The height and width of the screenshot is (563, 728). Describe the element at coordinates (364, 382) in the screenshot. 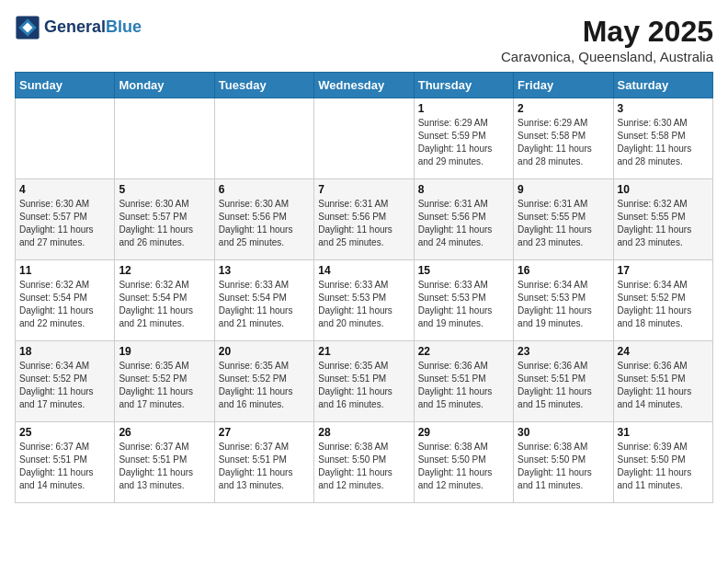

I see `calendar-cell: 21Sunrise: 6:35 AM Sunset: 5:51 PM Dayli…` at that location.